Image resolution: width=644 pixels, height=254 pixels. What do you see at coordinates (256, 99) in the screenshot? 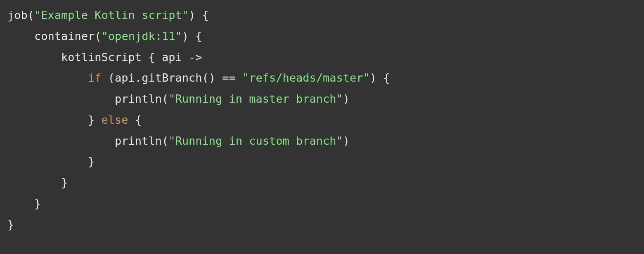
I see `string-literal: "Running in master branch"` at bounding box center [256, 99].